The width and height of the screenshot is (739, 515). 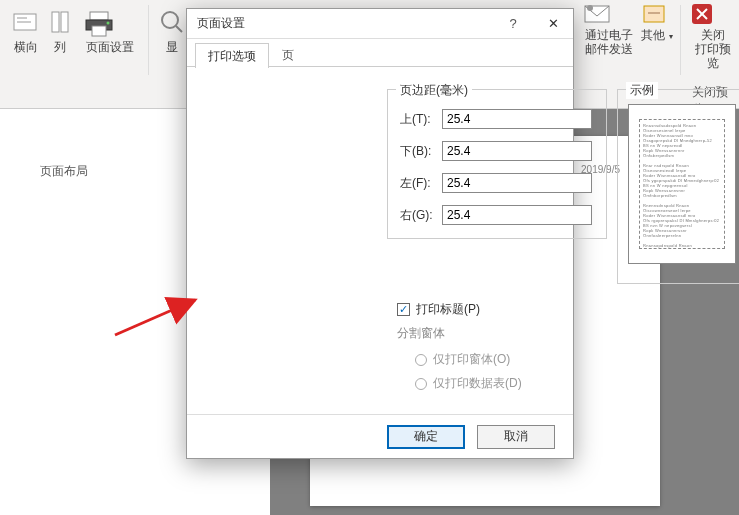 I want to click on margin-right-row: 右(G):, so click(x=496, y=215).